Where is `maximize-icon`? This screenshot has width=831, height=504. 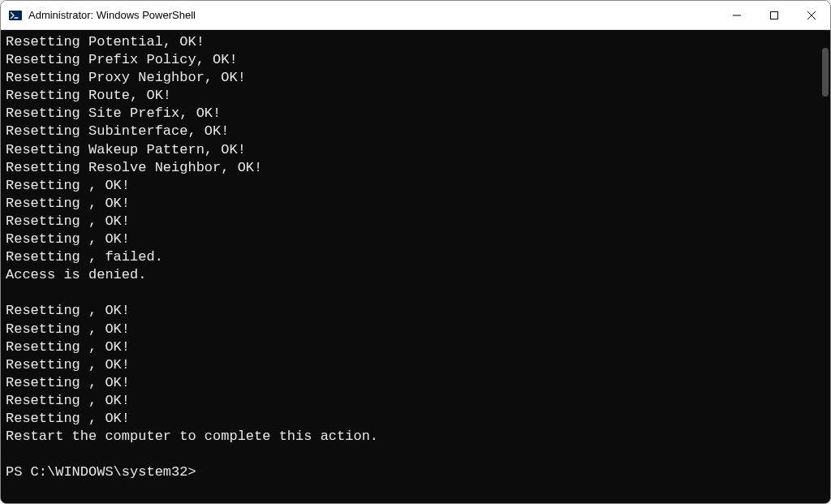
maximize-icon is located at coordinates (774, 15).